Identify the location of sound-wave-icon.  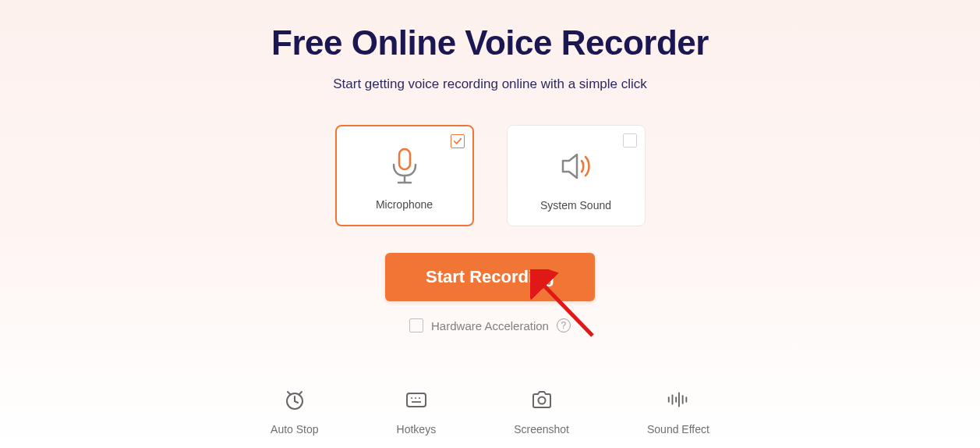
(678, 400).